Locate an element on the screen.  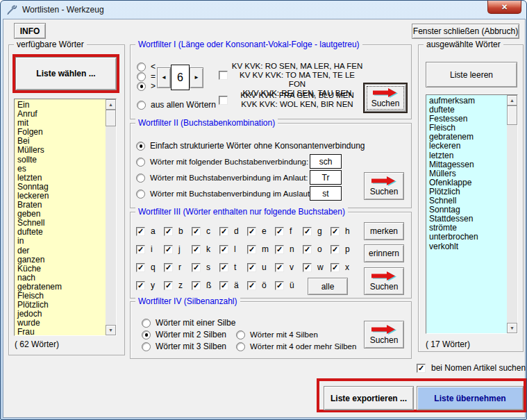
close-window-button: Fenster schließen (Abbruch) is located at coordinates (465, 31).